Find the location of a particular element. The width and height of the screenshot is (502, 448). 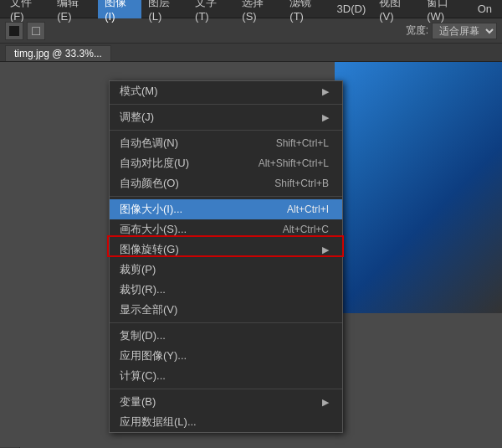

menu-item-mode-arrow: ▶ is located at coordinates (325, 92).